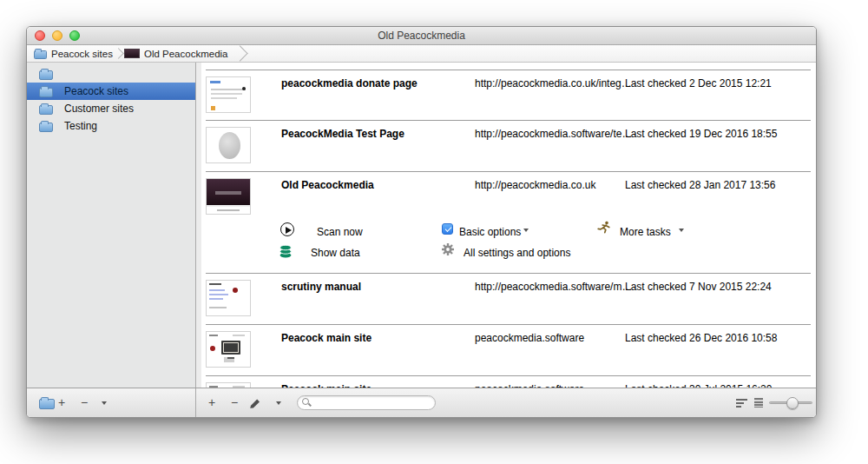 Image resolution: width=868 pixels, height=464 pixels. Describe the element at coordinates (111, 126) in the screenshot. I see `sidebar-item: Testing` at that location.